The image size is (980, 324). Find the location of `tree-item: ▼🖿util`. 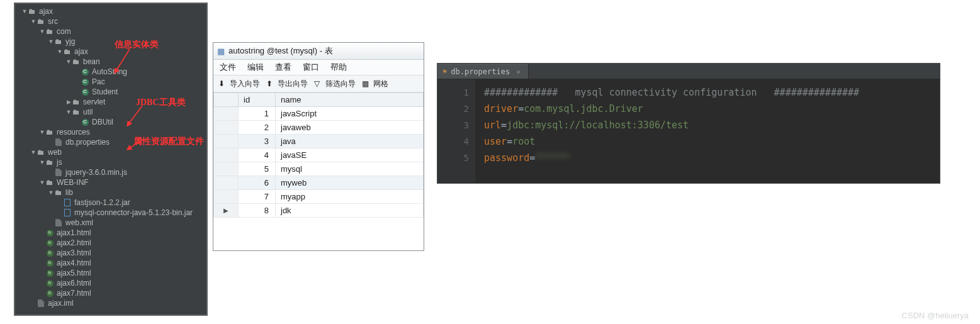

tree-item: ▼🖿util is located at coordinates (113, 112).